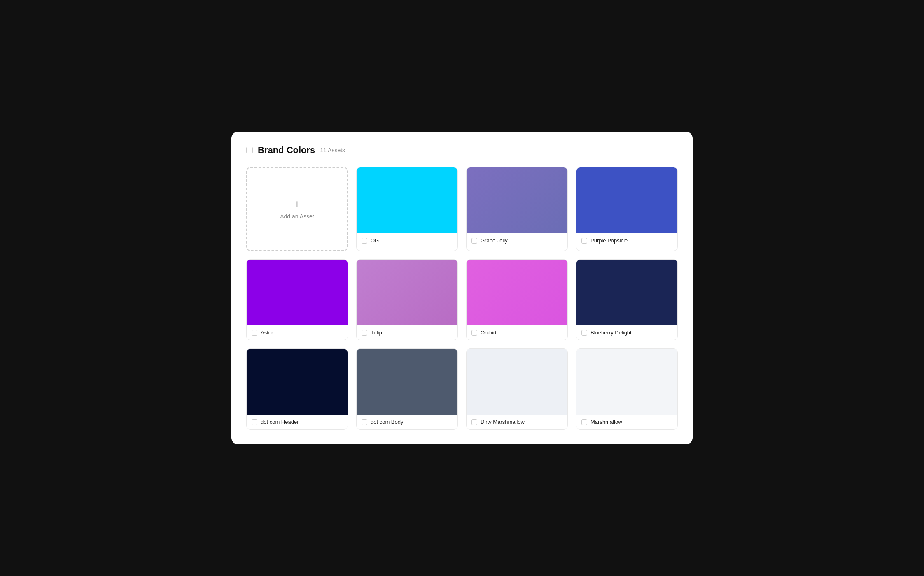 Image resolution: width=924 pixels, height=576 pixels. What do you see at coordinates (254, 333) in the screenshot?
I see `checkbox-aster` at bounding box center [254, 333].